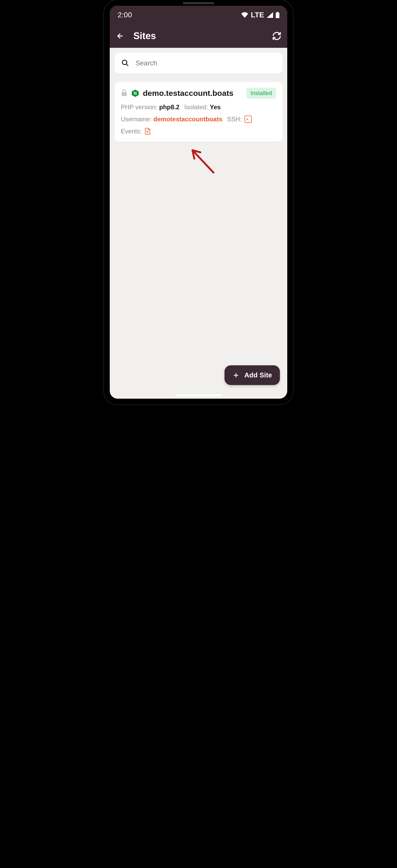  I want to click on events-label: Events:, so click(131, 131).